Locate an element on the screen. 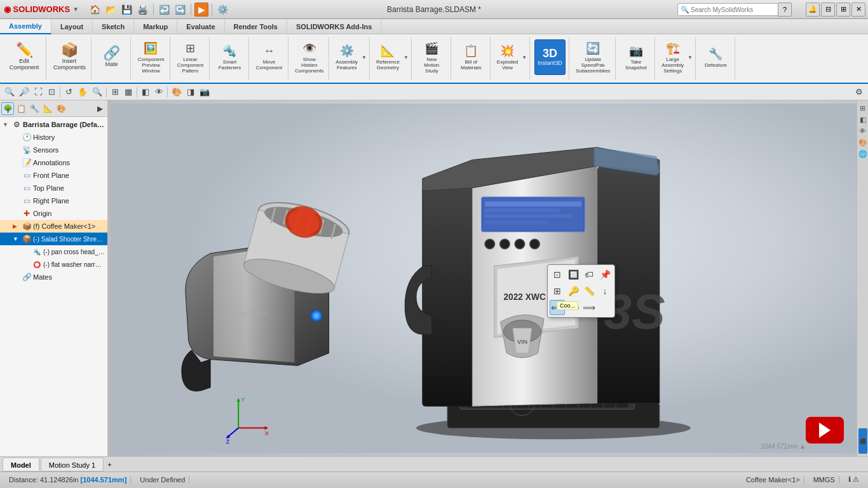  tree-item-top-plane: ▭ Top Plane is located at coordinates (53, 188).